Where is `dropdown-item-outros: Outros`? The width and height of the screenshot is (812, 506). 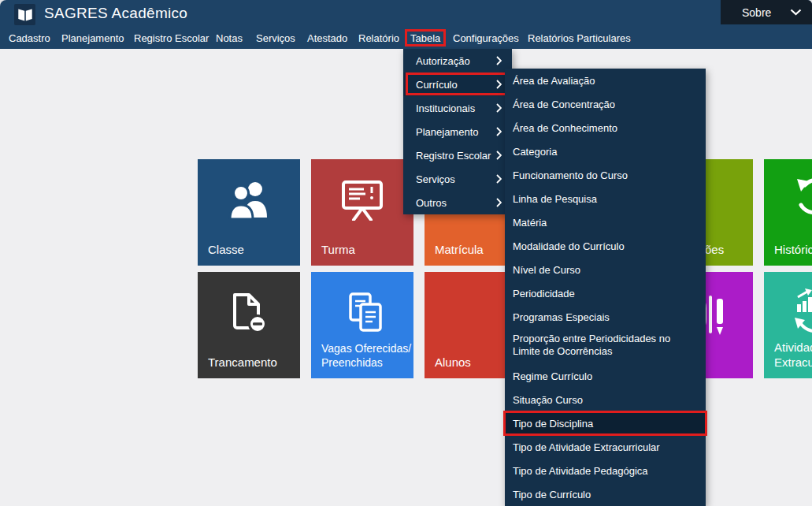
dropdown-item-outros: Outros is located at coordinates (458, 203).